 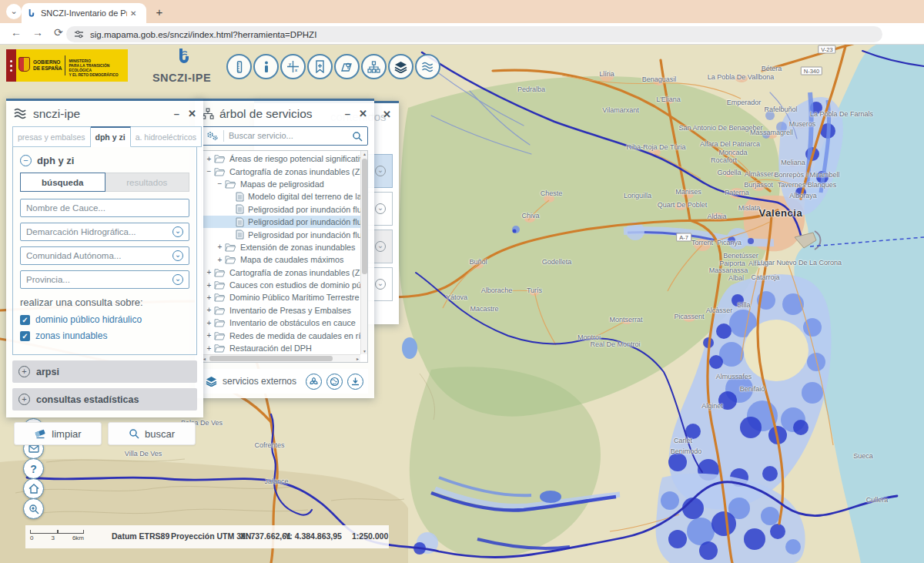 I want to click on pinwheel-icon, so click(x=314, y=382).